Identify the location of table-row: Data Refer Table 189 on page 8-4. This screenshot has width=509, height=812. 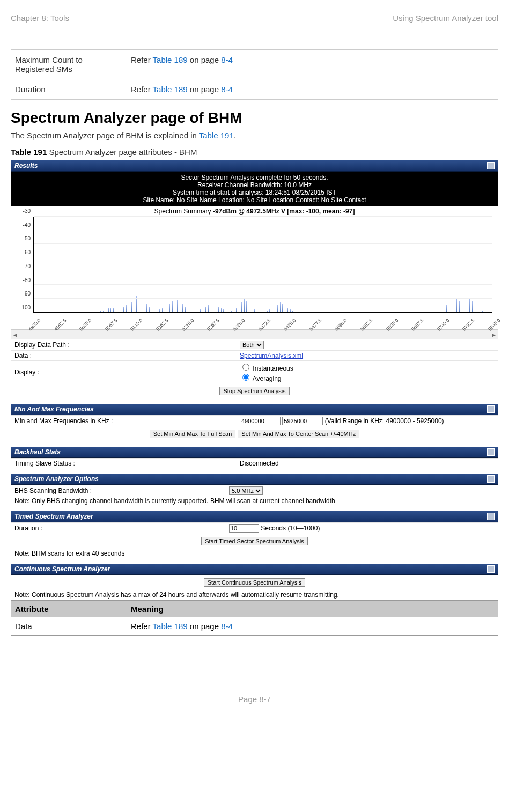
(254, 626).